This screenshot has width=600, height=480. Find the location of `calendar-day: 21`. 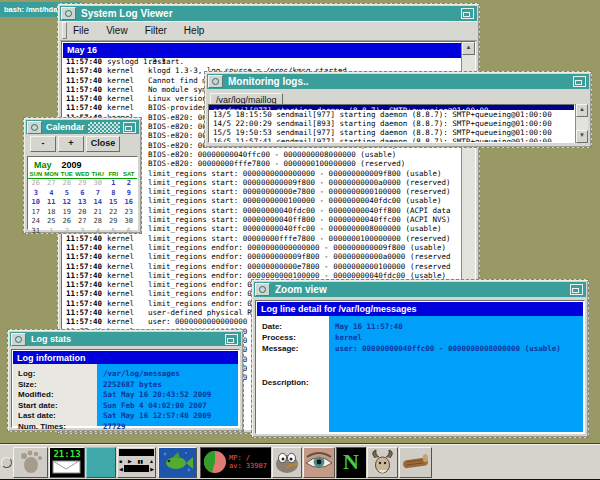

calendar-day: 21 is located at coordinates (98, 213).